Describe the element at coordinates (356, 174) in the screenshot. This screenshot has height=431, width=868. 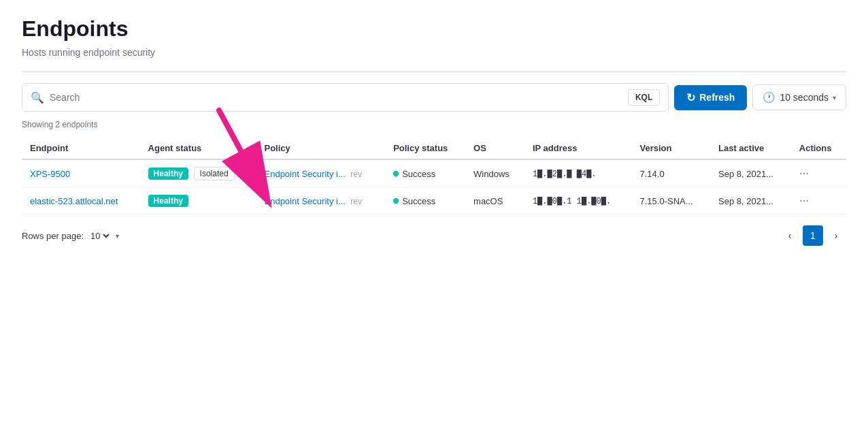
I see `policy-rev-row1: rev` at that location.